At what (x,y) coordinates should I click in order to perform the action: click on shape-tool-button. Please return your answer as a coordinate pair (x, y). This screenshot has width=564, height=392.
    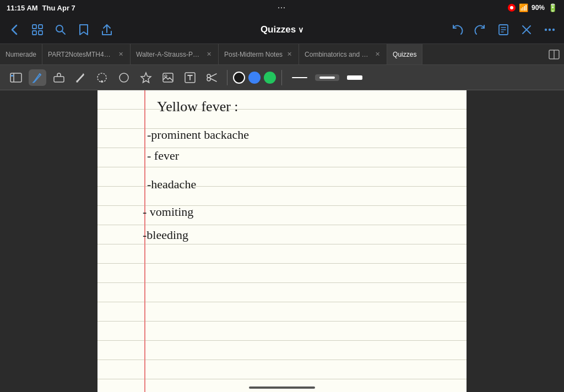
    Looking at the image, I should click on (124, 78).